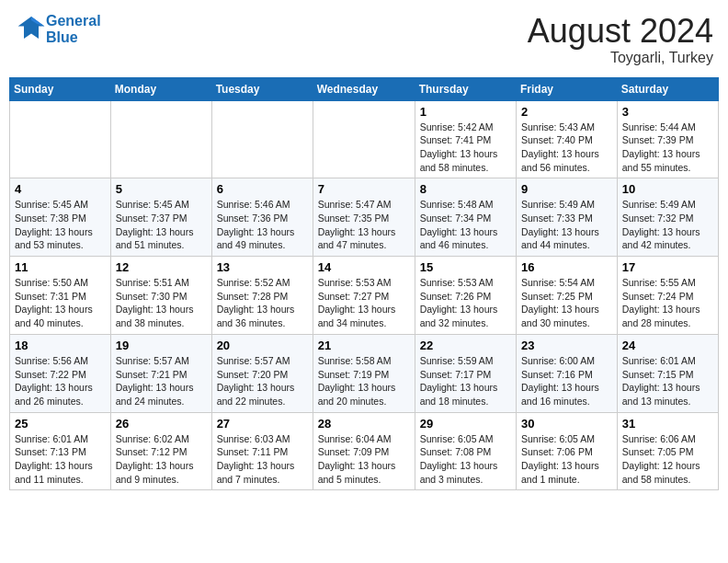 Image resolution: width=728 pixels, height=563 pixels. Describe the element at coordinates (566, 267) in the screenshot. I see `day-number: 16` at that location.